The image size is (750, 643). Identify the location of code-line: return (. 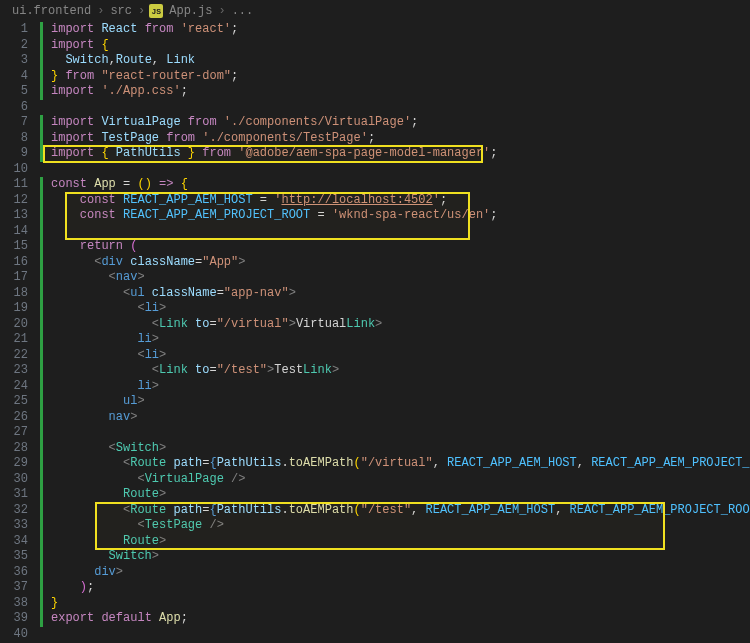
(400, 247).